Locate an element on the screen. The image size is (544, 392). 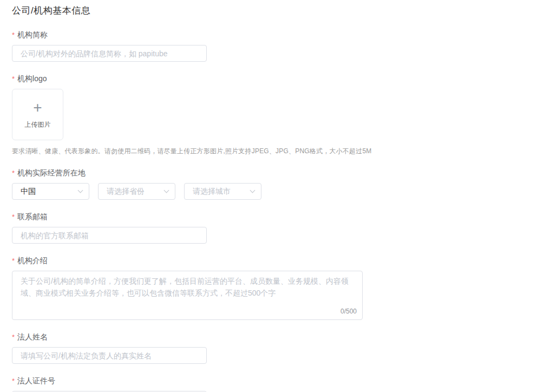
short-name-label: *机构简称 is located at coordinates (278, 35).